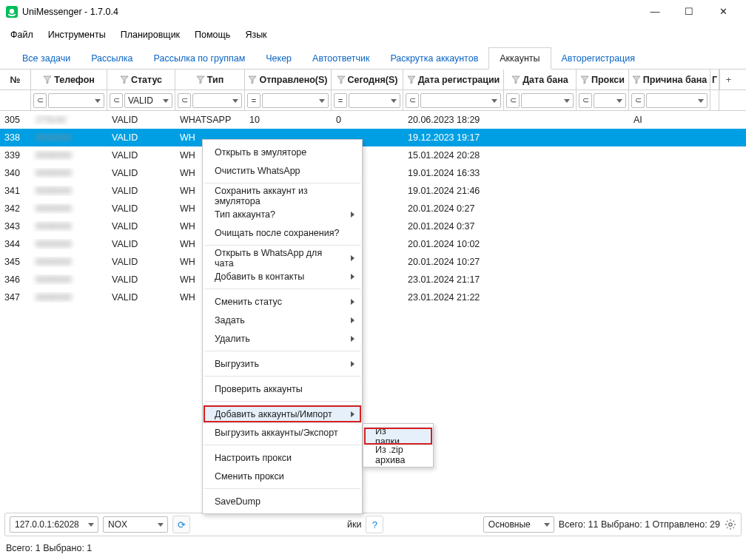 This screenshot has height=560, width=746. What do you see at coordinates (70, 80) in the screenshot?
I see `col-header-phone: Телефон` at bounding box center [70, 80].